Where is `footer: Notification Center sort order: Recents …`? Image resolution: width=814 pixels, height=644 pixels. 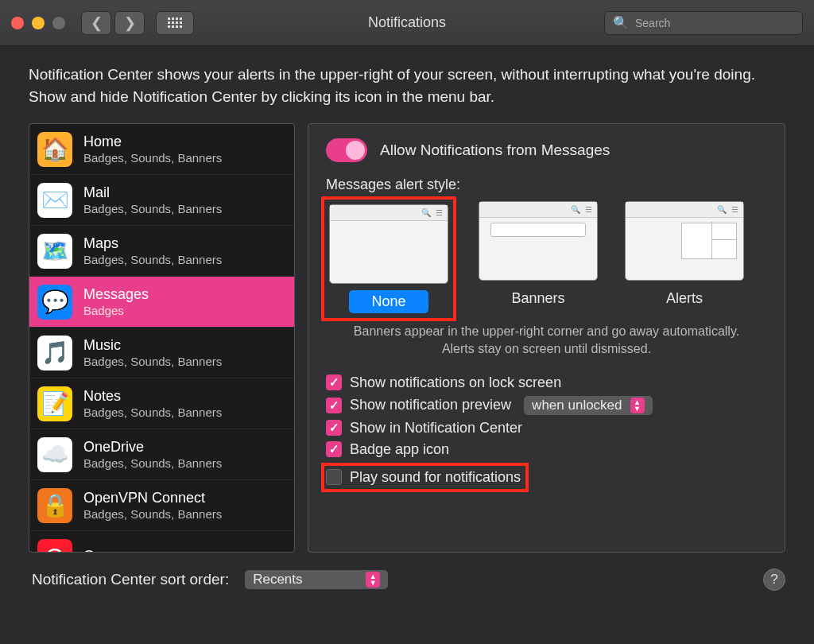 footer: Notification Center sort order: Recents … is located at coordinates (407, 580).